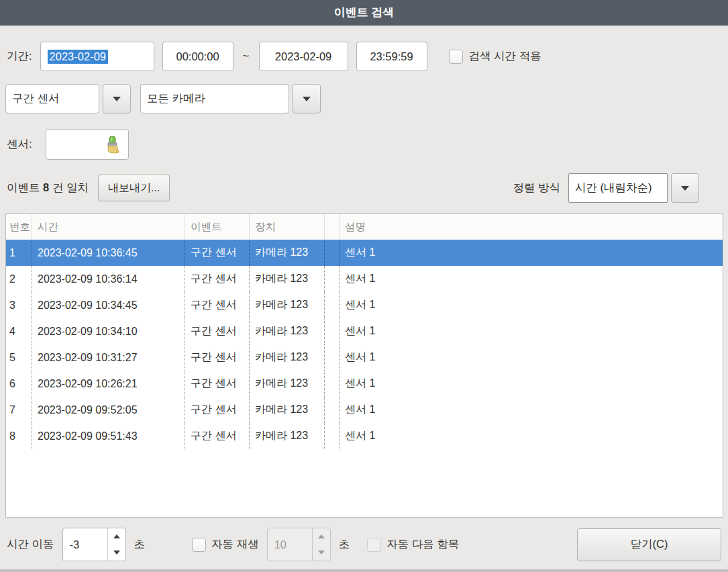 The width and height of the screenshot is (728, 572). Describe the element at coordinates (109, 357) in the screenshot. I see `table-cell: 2023-02-09 10:31:27` at that location.